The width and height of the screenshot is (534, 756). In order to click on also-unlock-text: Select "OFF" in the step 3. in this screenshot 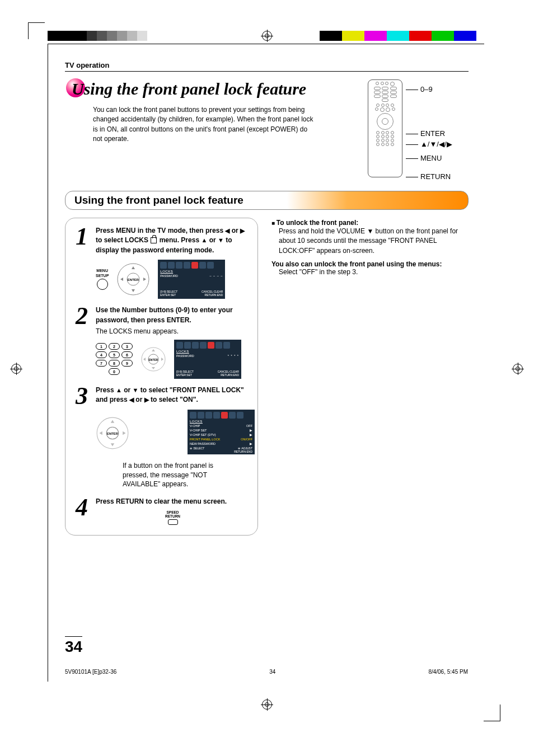, I will do `click(374, 272)`.